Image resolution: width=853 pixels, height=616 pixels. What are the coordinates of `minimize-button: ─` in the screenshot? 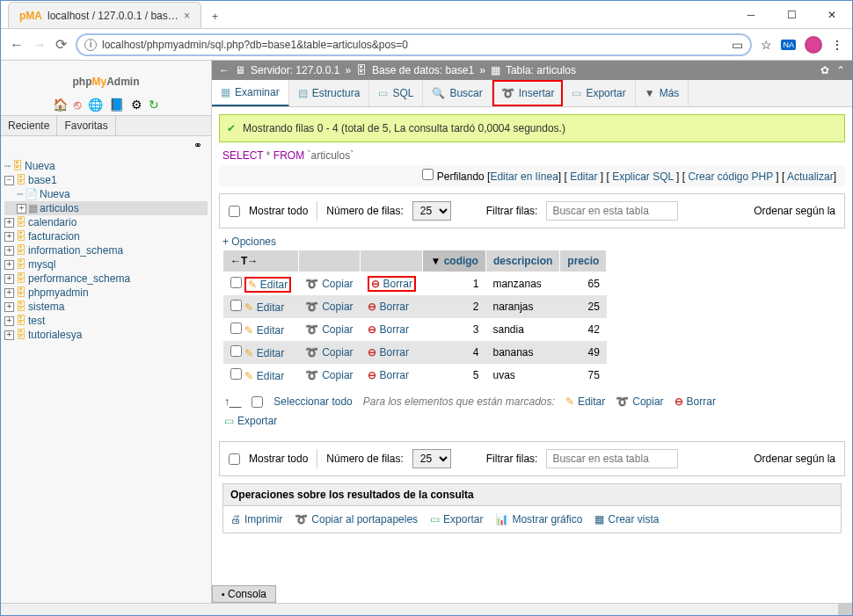 It's located at (751, 15).